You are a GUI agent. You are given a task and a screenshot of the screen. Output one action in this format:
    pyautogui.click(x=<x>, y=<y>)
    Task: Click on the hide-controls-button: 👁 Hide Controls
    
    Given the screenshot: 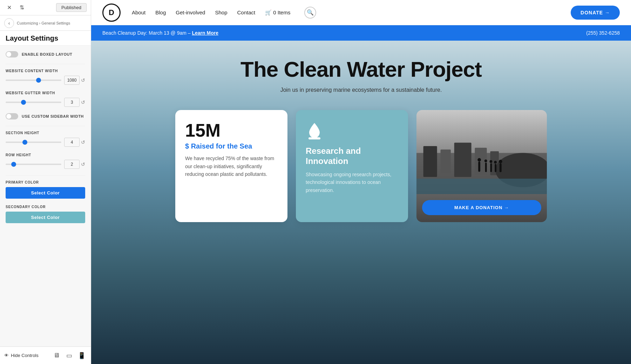 What is the action you would take?
    pyautogui.click(x=21, y=355)
    